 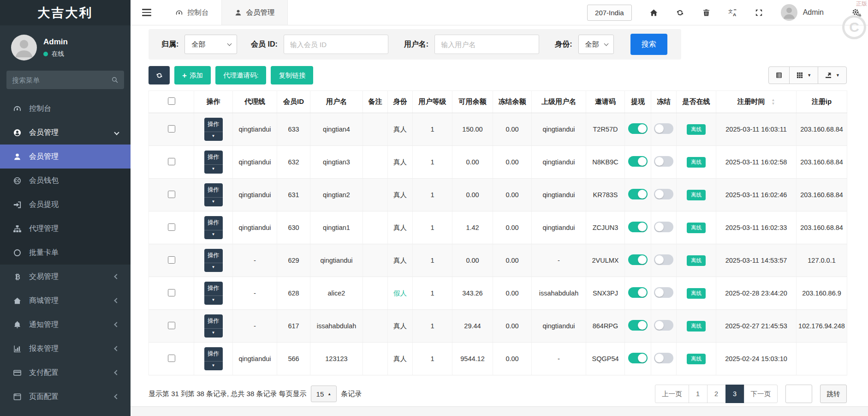 What do you see at coordinates (116, 348) in the screenshot?
I see `chevron-left-icon` at bounding box center [116, 348].